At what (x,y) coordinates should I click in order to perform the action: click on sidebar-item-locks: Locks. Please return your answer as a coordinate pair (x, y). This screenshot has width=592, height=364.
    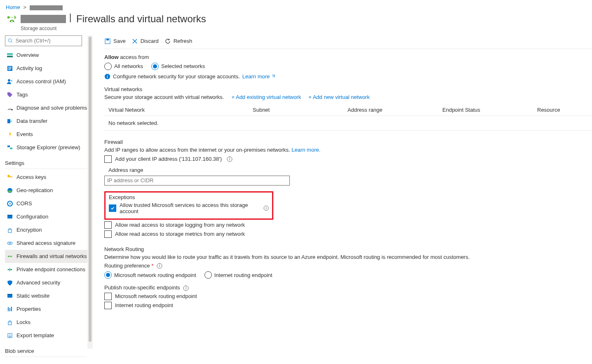
    Looking at the image, I should click on (49, 322).